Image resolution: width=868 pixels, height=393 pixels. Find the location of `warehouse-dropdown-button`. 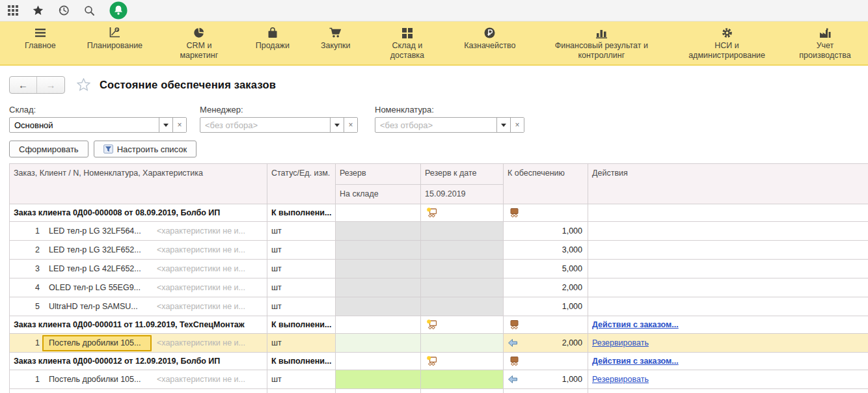

warehouse-dropdown-button is located at coordinates (165, 125).